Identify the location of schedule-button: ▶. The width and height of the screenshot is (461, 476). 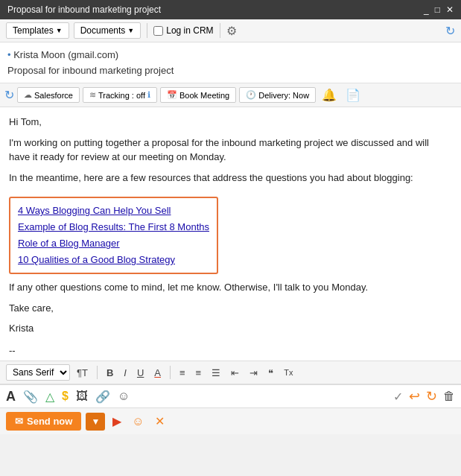
(117, 422).